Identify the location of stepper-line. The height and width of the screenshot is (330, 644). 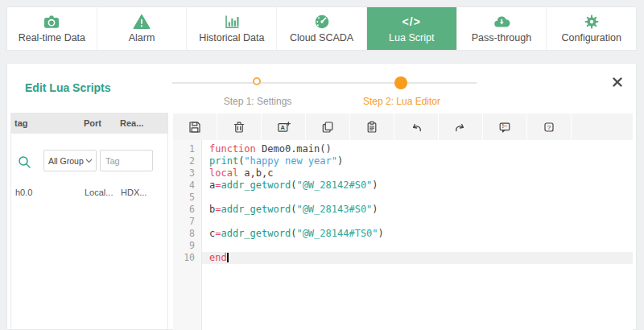
(324, 83).